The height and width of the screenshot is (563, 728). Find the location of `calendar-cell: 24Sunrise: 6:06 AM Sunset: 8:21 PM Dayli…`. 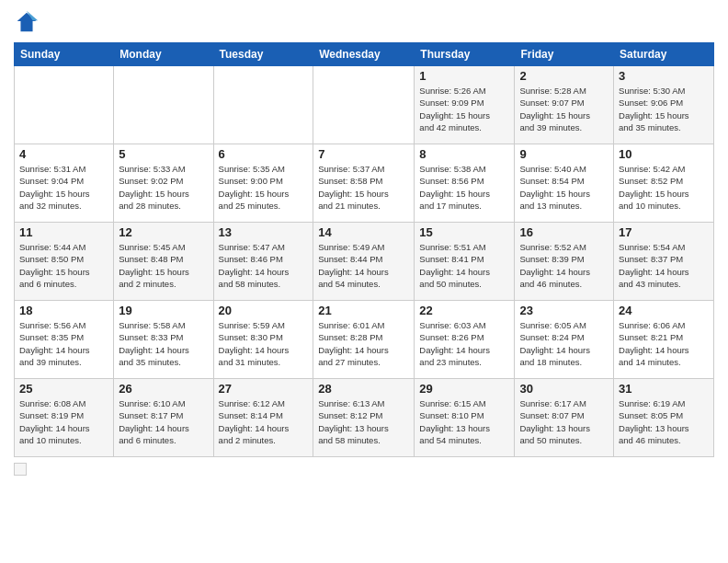

calendar-cell: 24Sunrise: 6:06 AM Sunset: 8:21 PM Dayli… is located at coordinates (664, 340).